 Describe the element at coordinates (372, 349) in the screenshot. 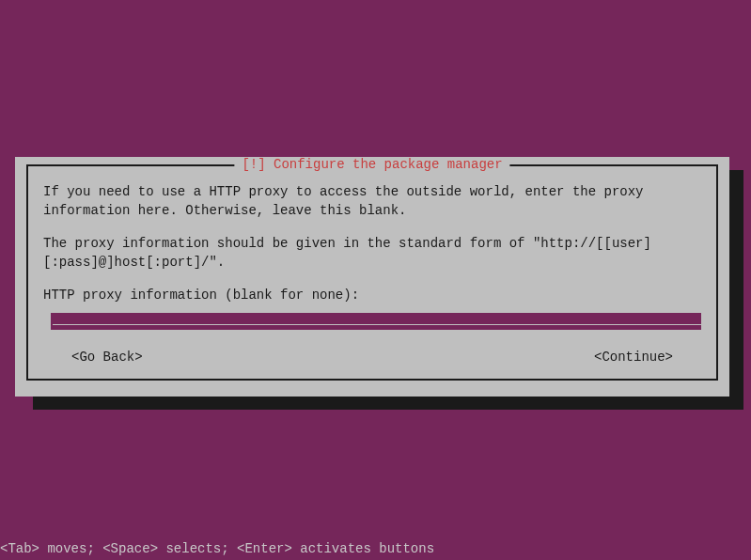

I see `button-row: <Go Back> <Continue>` at that location.